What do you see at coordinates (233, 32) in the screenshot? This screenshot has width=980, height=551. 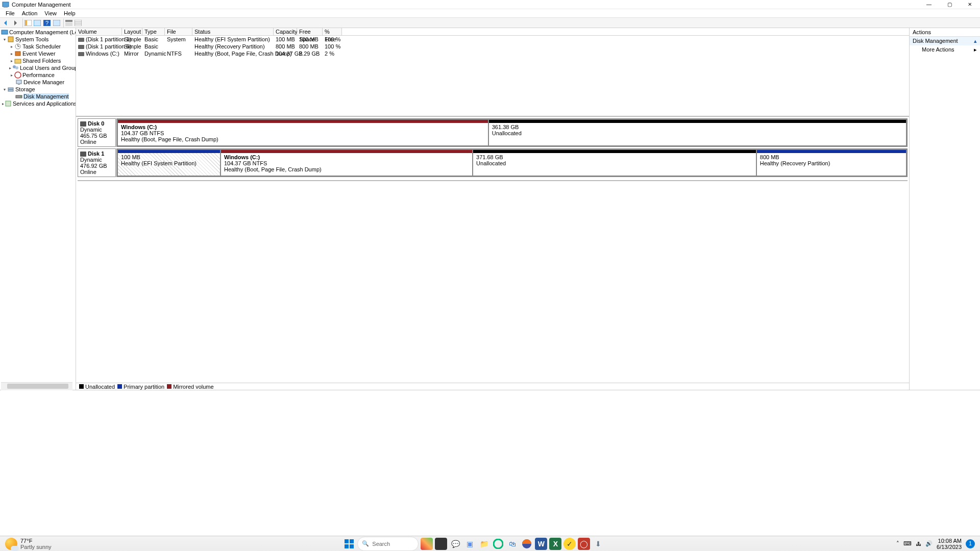 I see `col-status: Status` at bounding box center [233, 32].